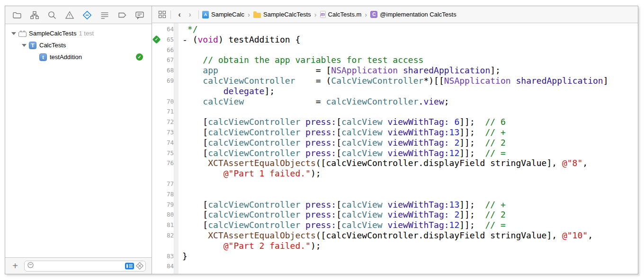  I want to click on code-line-text: calcView = calcViewController.view;, so click(316, 102).